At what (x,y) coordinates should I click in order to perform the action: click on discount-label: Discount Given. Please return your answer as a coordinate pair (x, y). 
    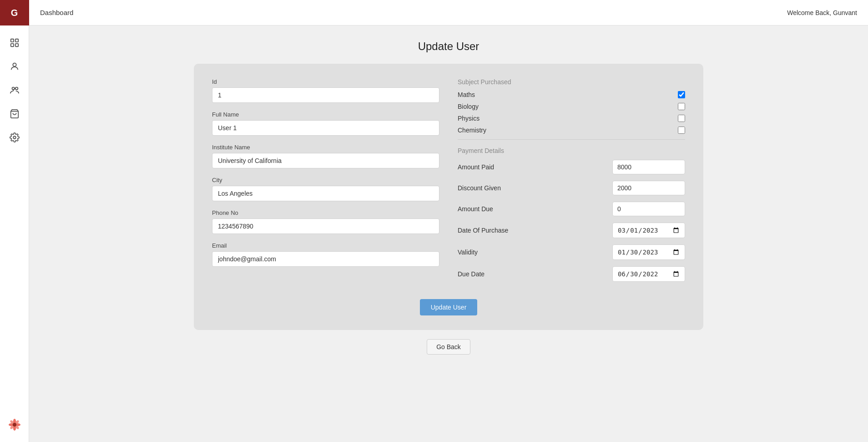
    Looking at the image, I should click on (479, 188).